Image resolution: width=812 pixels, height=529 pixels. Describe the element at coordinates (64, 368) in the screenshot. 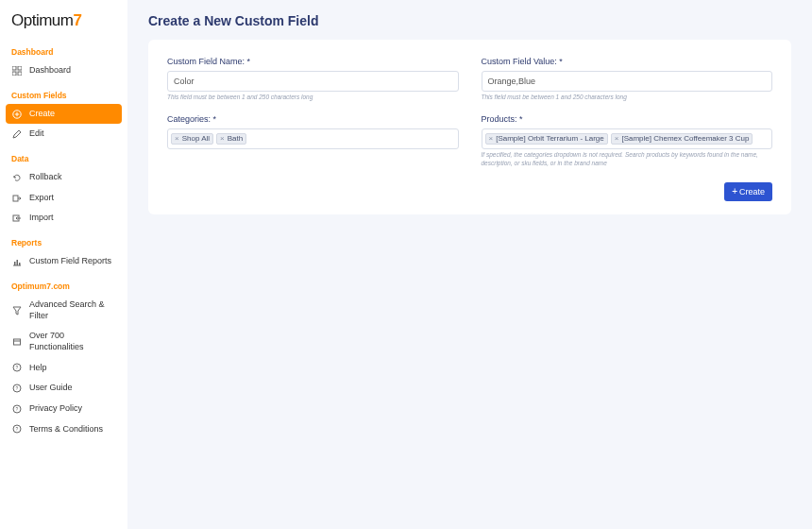

I see `sidebar-item-help: ? Help` at that location.